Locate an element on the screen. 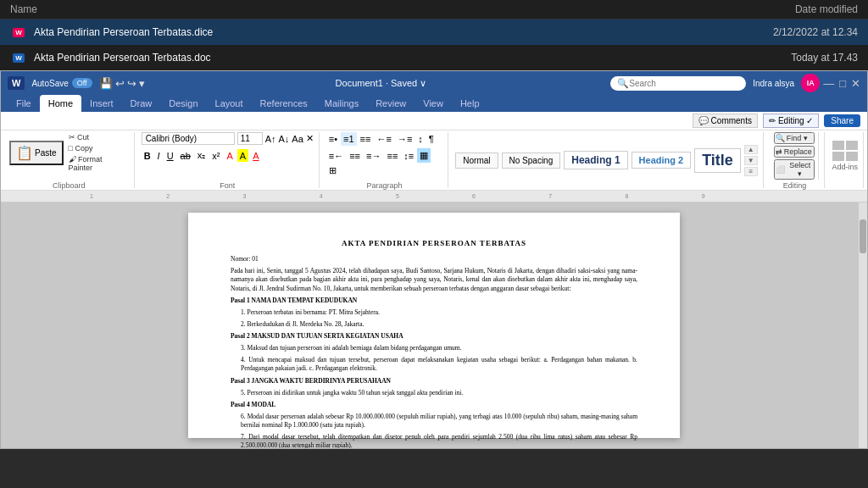  strikethrough-button: ab is located at coordinates (186, 156).